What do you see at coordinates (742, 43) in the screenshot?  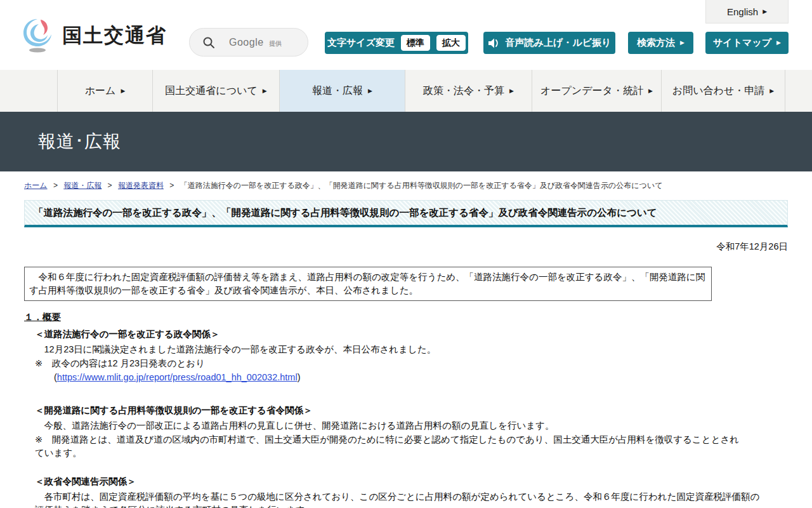 I see `sitemap-label: サイトマップ` at bounding box center [742, 43].